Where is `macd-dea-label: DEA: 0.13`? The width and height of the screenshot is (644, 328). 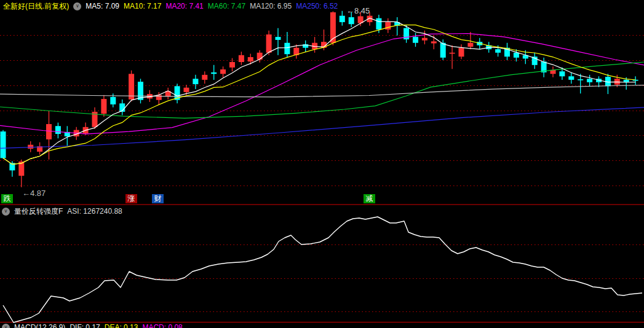 macd-dea-label: DEA: 0.13 is located at coordinates (122, 326).